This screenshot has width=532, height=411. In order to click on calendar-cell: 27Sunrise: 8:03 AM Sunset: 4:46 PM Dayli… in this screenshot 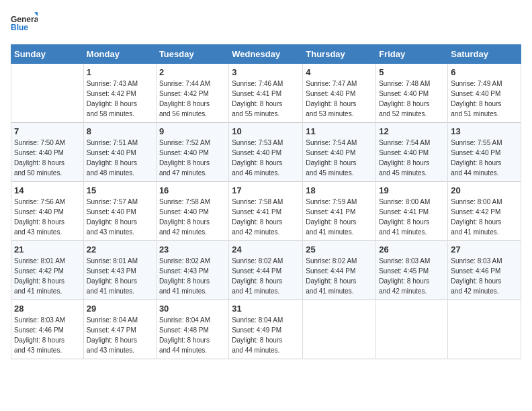, I will do `click(485, 271)`.